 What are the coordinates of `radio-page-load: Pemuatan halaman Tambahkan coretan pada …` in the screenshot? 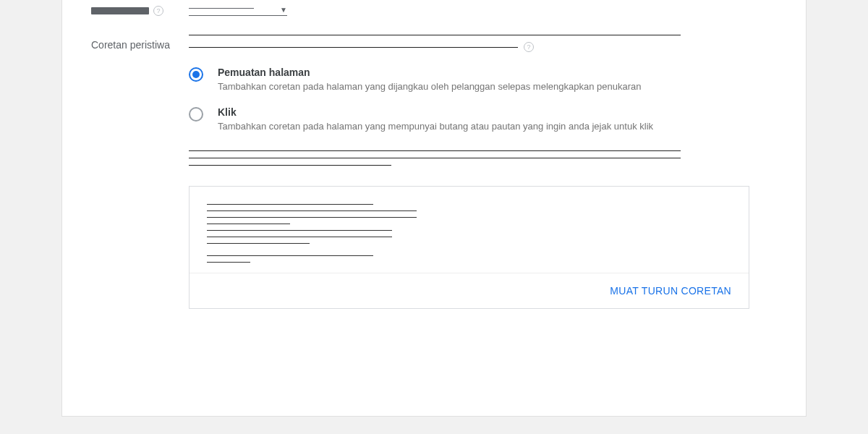 It's located at (483, 80).